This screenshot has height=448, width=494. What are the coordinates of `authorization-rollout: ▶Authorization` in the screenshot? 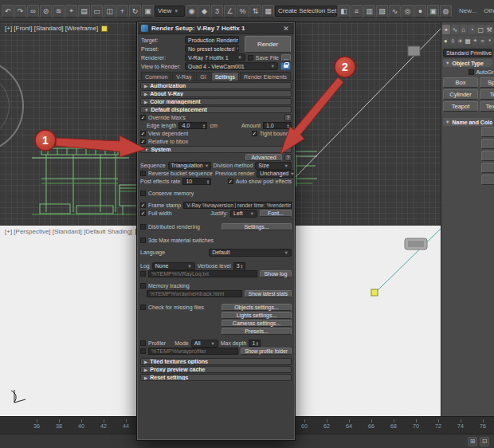 It's located at (216, 86).